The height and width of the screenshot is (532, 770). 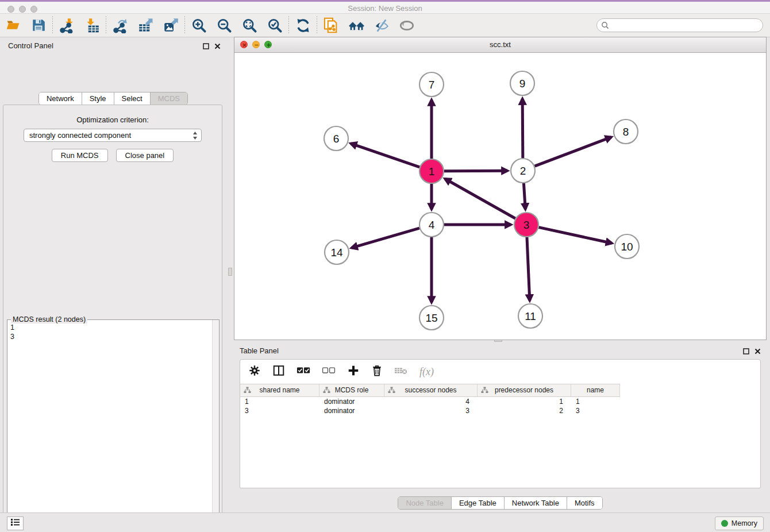 I want to click on graph-node-2: 2, so click(x=523, y=171).